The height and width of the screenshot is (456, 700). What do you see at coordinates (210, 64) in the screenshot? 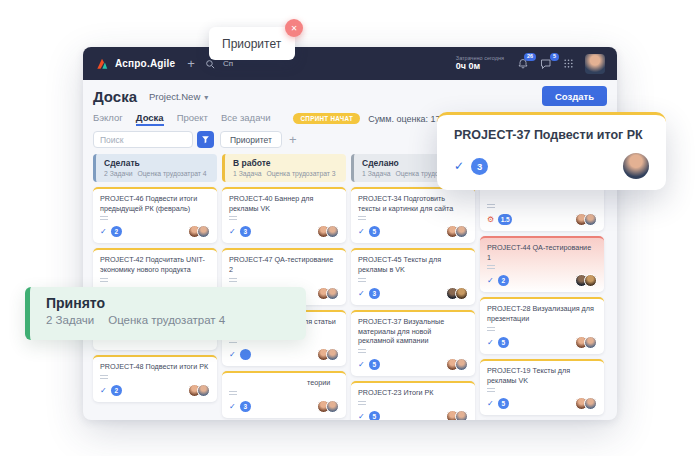
I see `search-icon` at bounding box center [210, 64].